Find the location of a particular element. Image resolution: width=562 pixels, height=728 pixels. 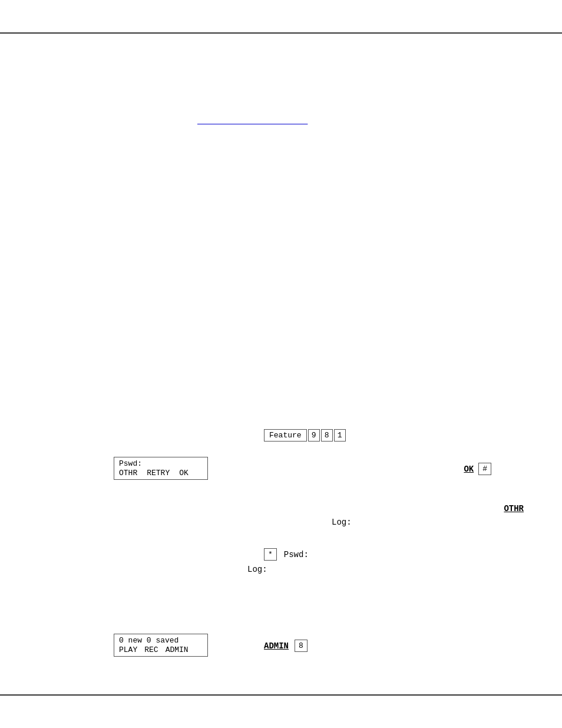

feature-label: Feature is located at coordinates (285, 435).